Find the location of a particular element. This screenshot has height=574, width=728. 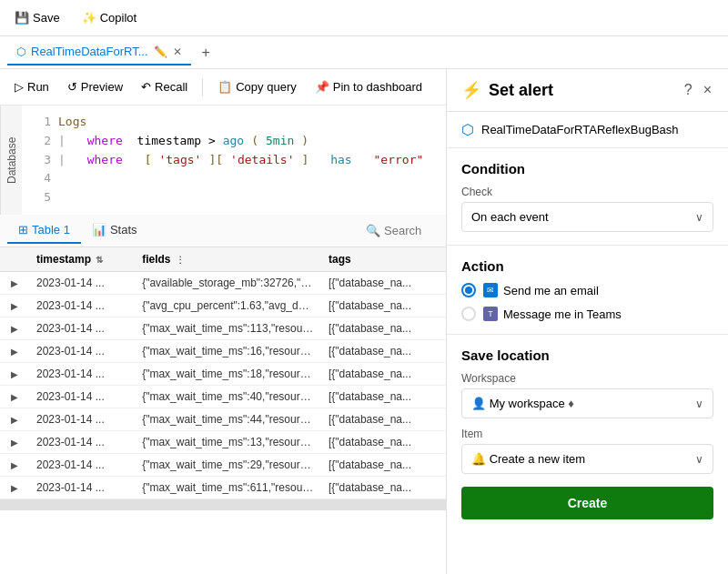

line-number: 4 is located at coordinates (42, 178).